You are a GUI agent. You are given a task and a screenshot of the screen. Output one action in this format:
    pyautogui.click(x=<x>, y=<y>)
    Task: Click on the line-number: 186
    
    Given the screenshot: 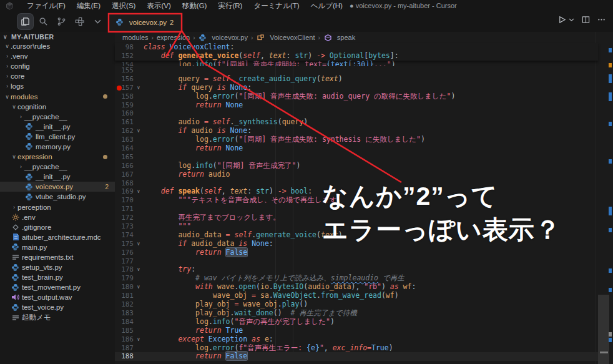 What is the action you would take?
    pyautogui.click(x=124, y=340)
    